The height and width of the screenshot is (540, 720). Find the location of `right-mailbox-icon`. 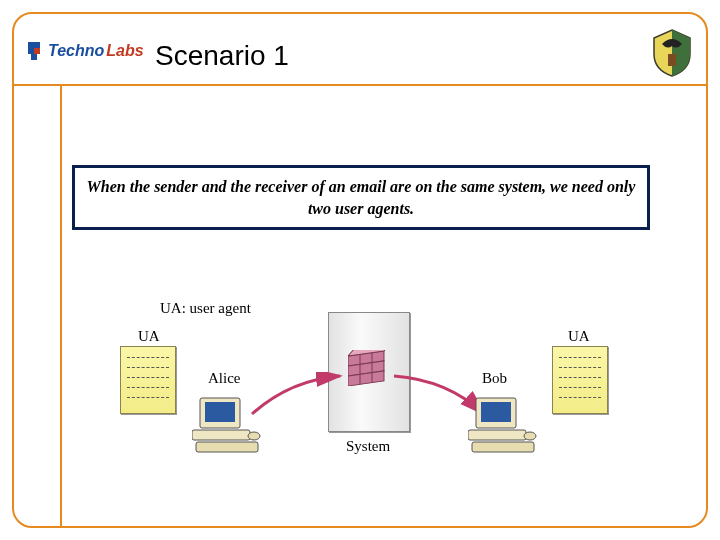

right-mailbox-icon is located at coordinates (580, 380).